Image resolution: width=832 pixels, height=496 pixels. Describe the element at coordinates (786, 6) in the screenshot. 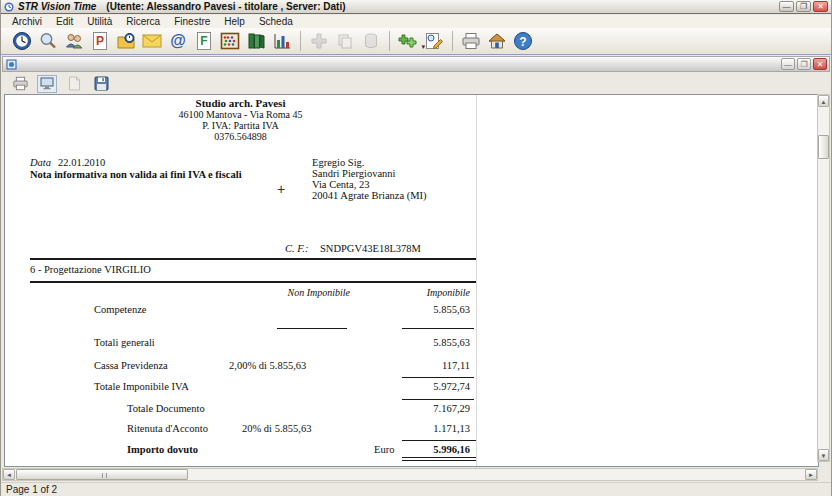

I see `minimize-button: —` at that location.